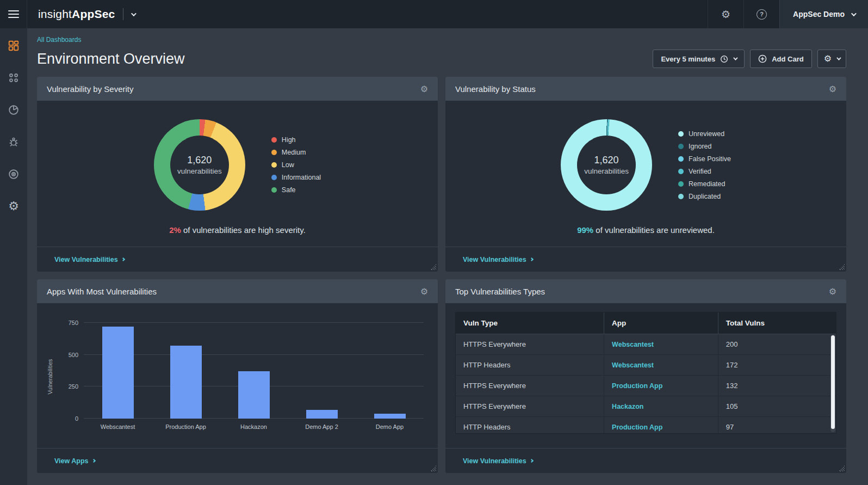  What do you see at coordinates (200, 165) in the screenshot?
I see `severity-donut-chart: 1,620 vulnerabilities` at bounding box center [200, 165].